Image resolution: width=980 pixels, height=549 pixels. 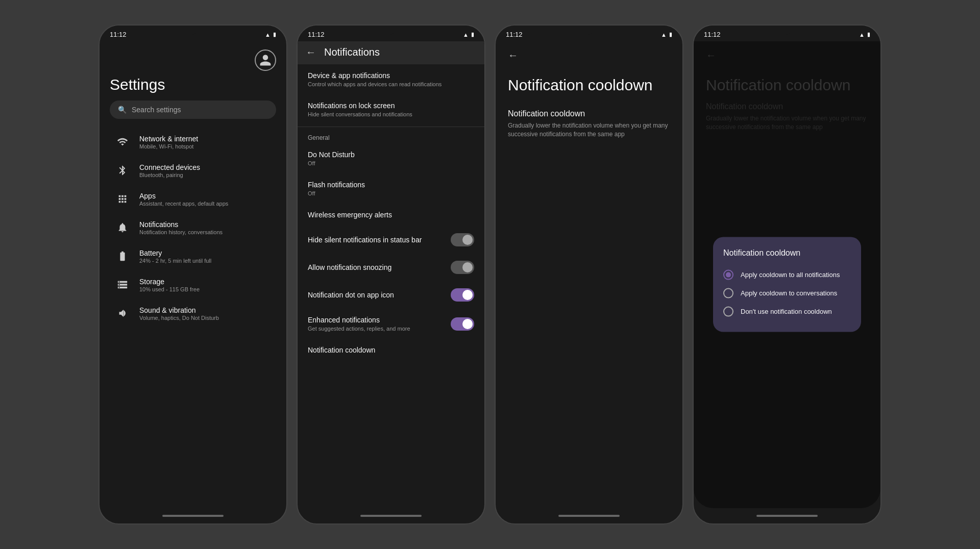 I want to click on notif-dot-left: Notification dot on app icon, so click(x=379, y=295).